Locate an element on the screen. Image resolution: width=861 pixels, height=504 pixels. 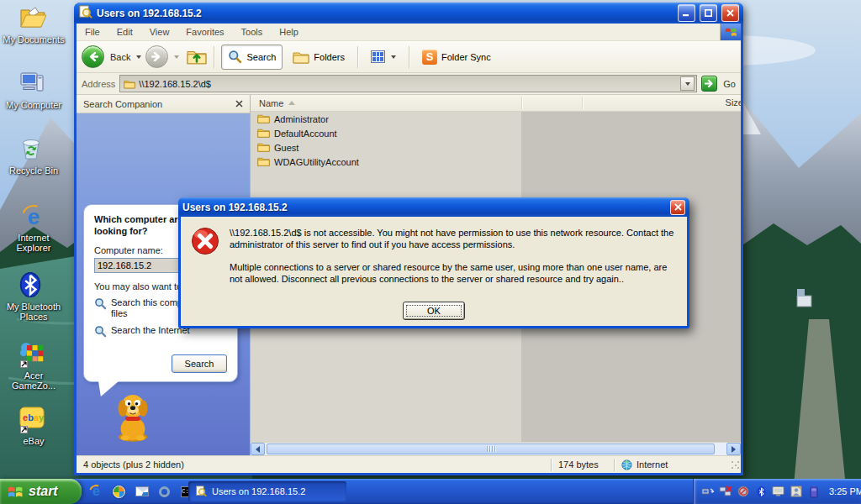
menu-bar: FileEditViewFavoritesToolsHelp is located at coordinates (409, 32).